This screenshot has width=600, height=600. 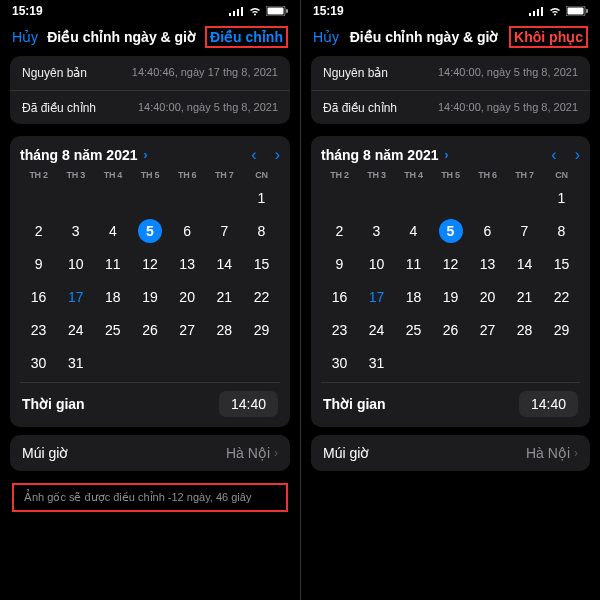 What do you see at coordinates (258, 11) in the screenshot?
I see `status-indicators` at bounding box center [258, 11].